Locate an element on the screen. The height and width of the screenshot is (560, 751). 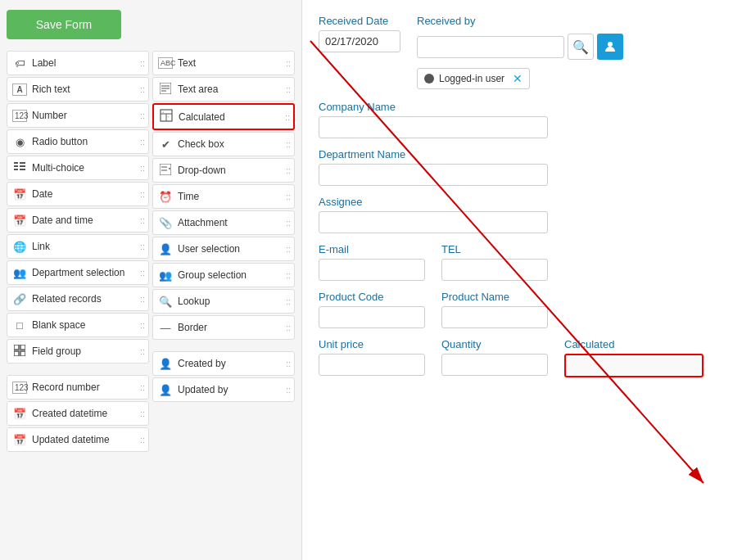
received-by-row: 🔍 is located at coordinates (520, 47).